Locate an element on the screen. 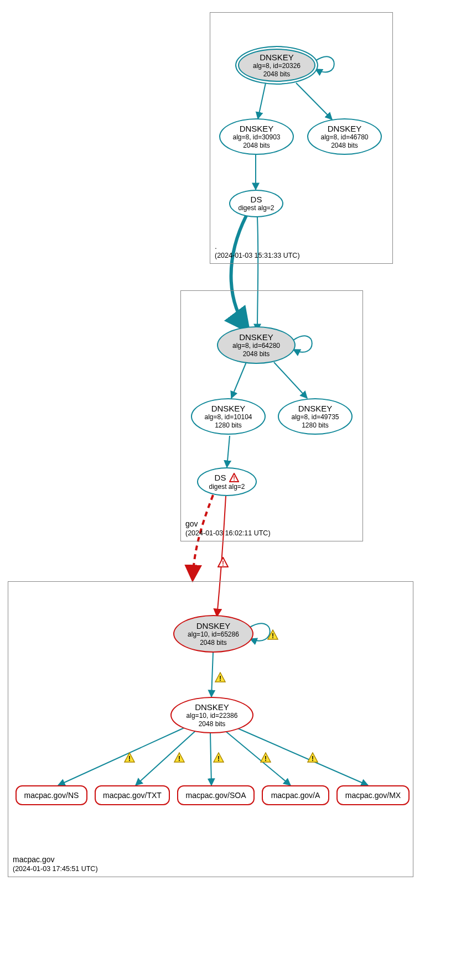 Image resolution: width=461 pixels, height=980 pixels. node-gov-ksk: DNSKEY alg=8, id=64280 2048 bits is located at coordinates (256, 345).